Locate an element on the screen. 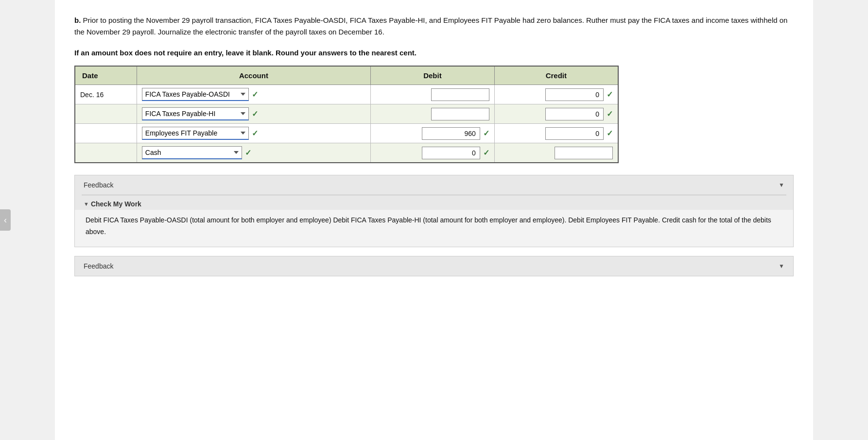 The height and width of the screenshot is (440, 868). account-check-2: ✓ is located at coordinates (255, 114).